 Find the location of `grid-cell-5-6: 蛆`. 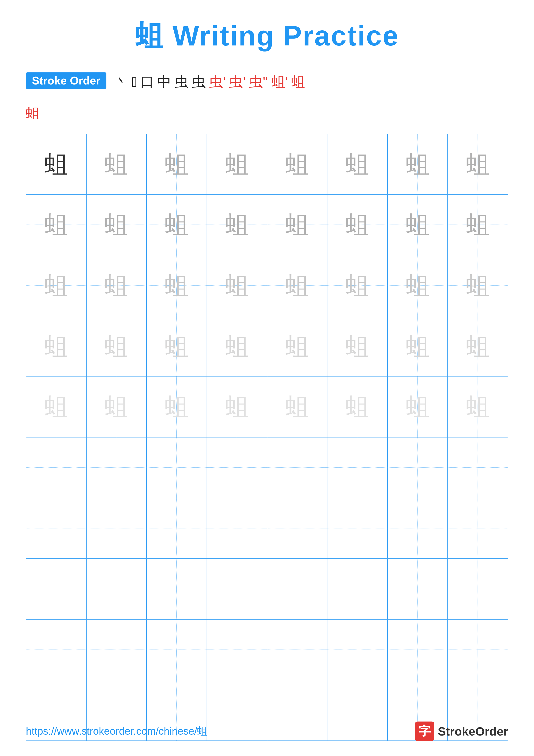

grid-cell-5-6: 蛆 is located at coordinates (357, 407).